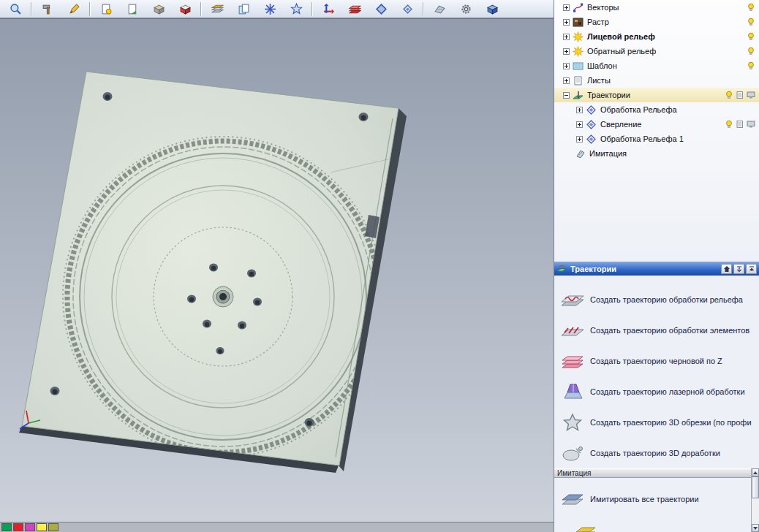  I want to click on center-boss, so click(223, 297).